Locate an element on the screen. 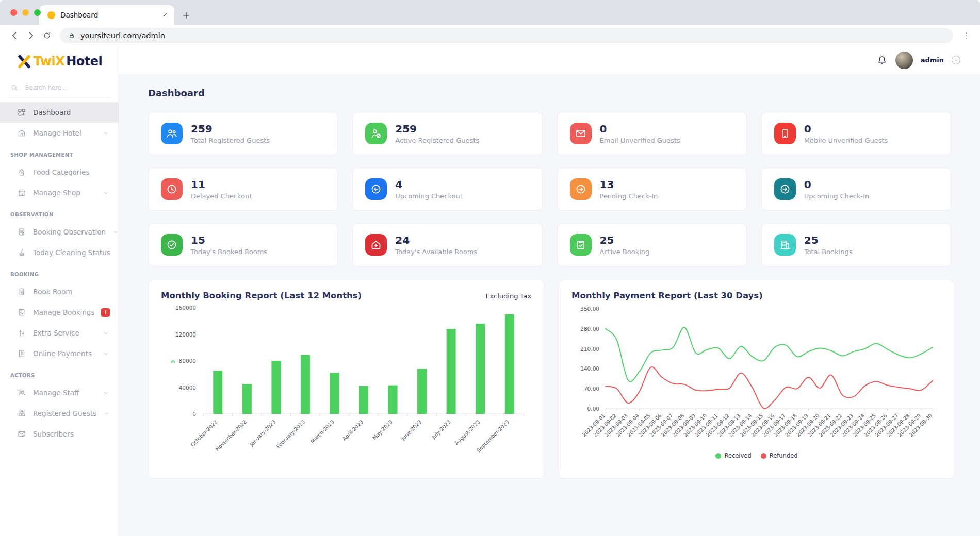 This screenshot has width=980, height=536. brand-suffix: Hotel is located at coordinates (84, 61).